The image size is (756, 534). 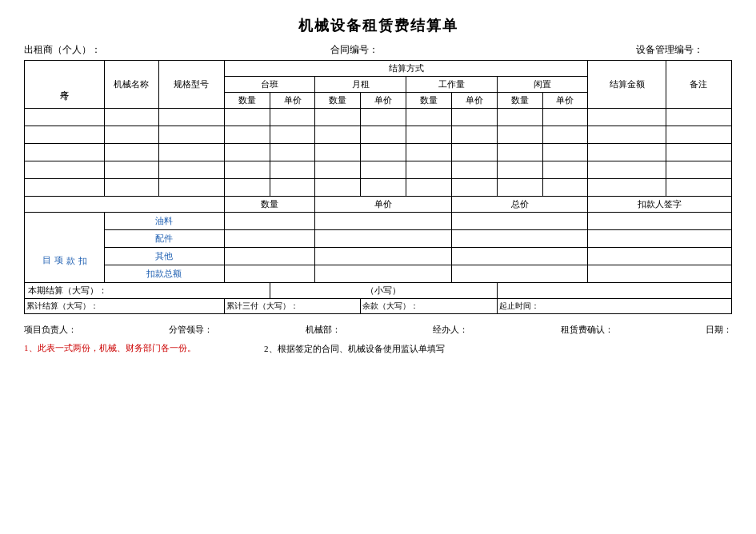 I want to click on col-seq-header: 序号, so click(x=65, y=85).